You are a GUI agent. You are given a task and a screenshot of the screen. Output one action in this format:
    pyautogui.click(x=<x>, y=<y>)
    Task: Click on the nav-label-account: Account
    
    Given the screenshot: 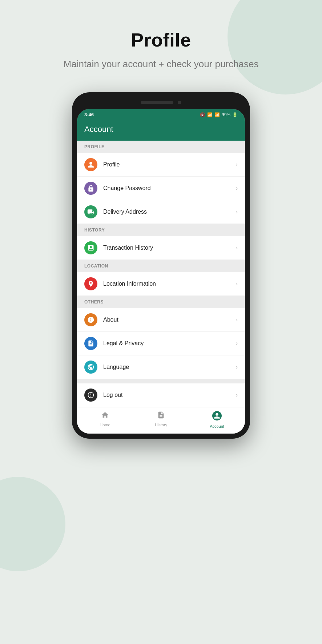 What is the action you would take?
    pyautogui.click(x=217, y=426)
    